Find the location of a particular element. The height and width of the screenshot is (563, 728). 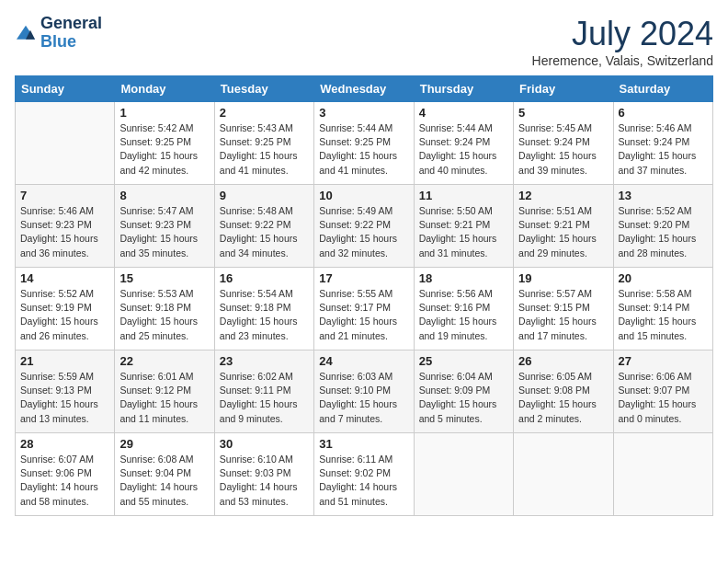

weekday-header: Thursday is located at coordinates (463, 89).